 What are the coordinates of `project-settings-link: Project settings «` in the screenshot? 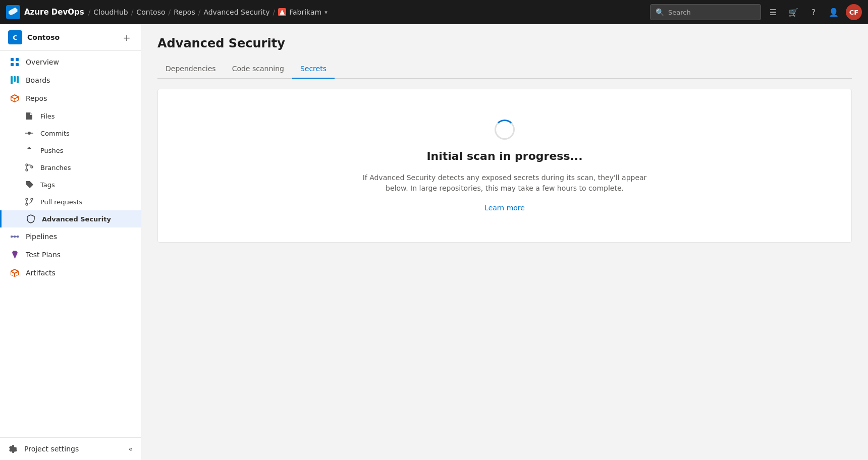 It's located at (71, 449).